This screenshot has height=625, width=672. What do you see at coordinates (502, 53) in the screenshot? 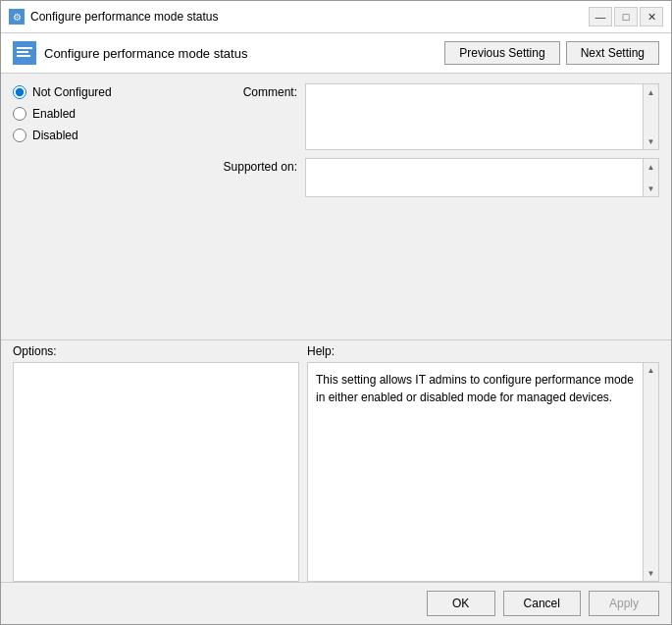
I see `previous-setting-button: Previous Setting` at bounding box center [502, 53].